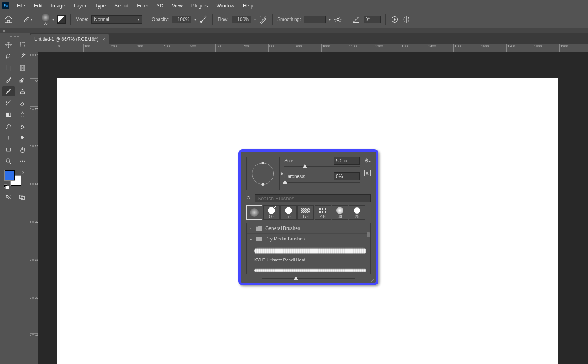  I want to click on preset-size: 25, so click(357, 217).